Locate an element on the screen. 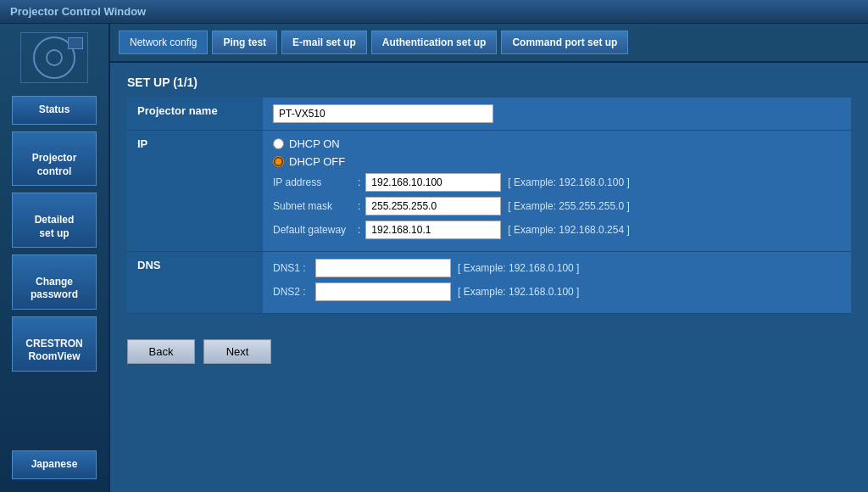 The height and width of the screenshot is (492, 868). sidebar: Status Projector control Detailed set up… is located at coordinates (55, 258).